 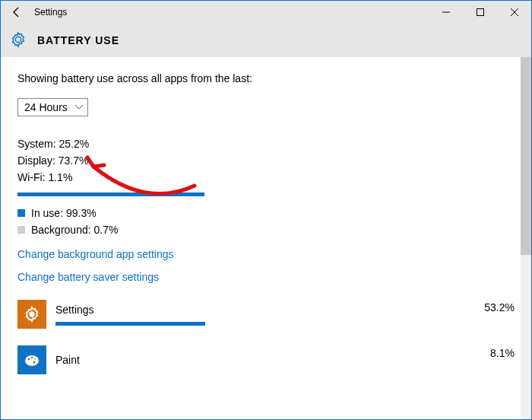 What do you see at coordinates (258, 310) in the screenshot?
I see `app-name: Settings` at bounding box center [258, 310].